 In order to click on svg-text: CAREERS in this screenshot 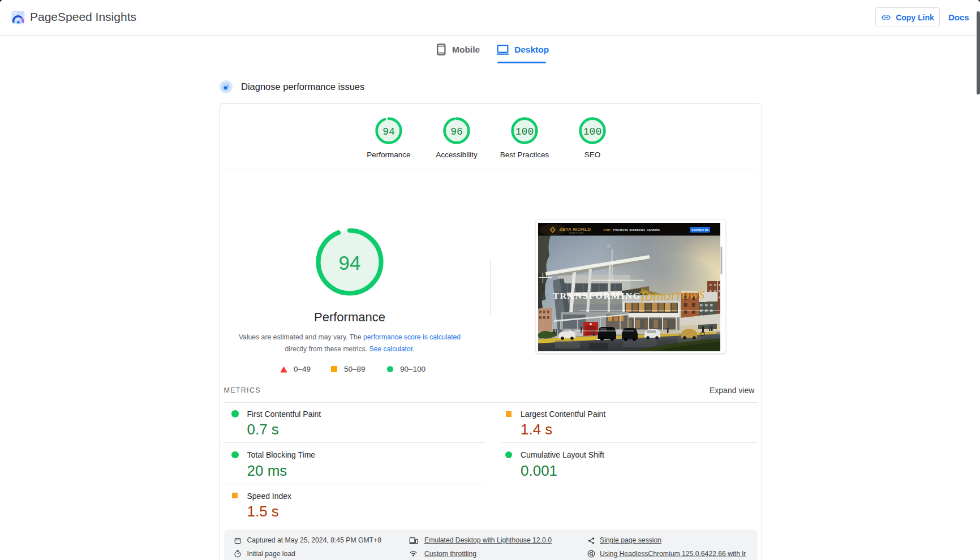, I will do `click(653, 230)`.